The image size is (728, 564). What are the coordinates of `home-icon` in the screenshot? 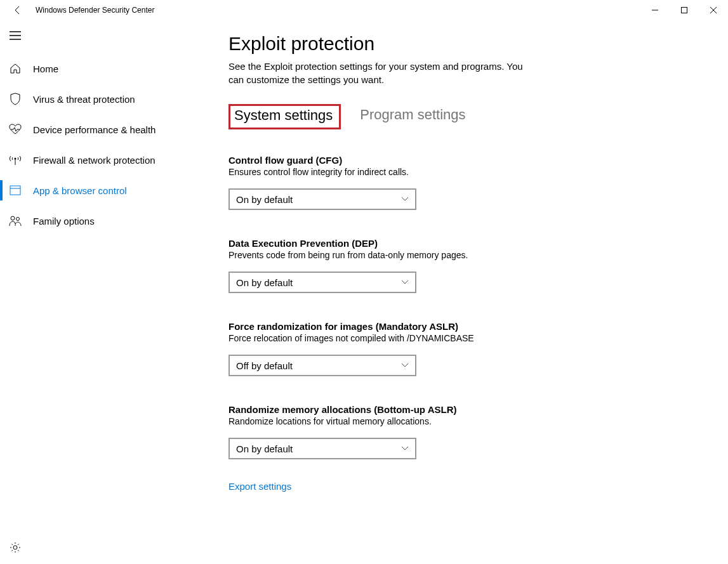 It's located at (15, 69).